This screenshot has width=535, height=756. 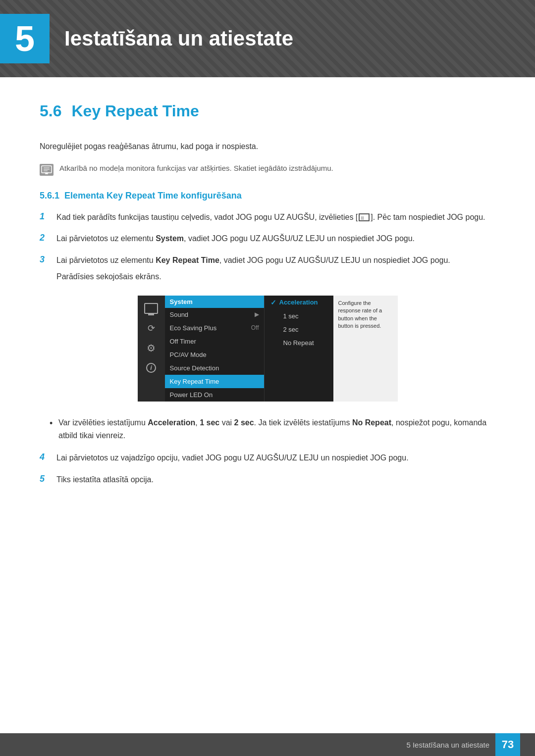 What do you see at coordinates (153, 196) in the screenshot?
I see `subsection-title-text: Elementa Key Repeat Time konfigurēšana` at bounding box center [153, 196].